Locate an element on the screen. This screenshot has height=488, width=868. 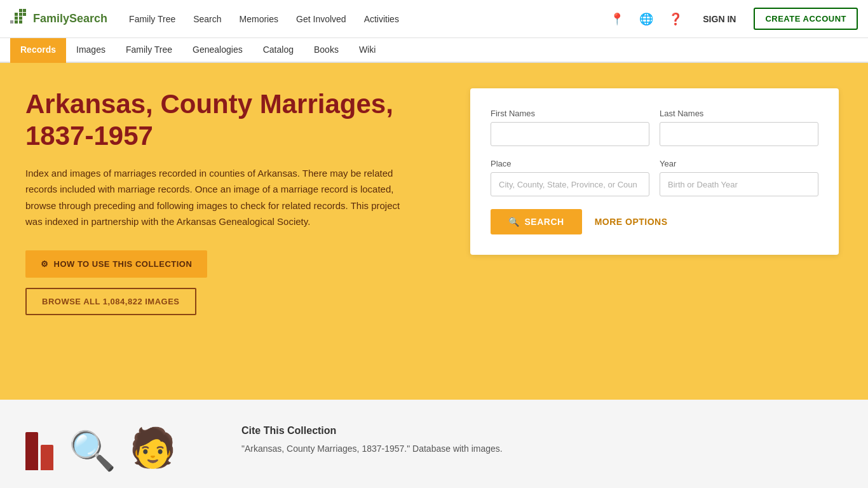
year-label: Year is located at coordinates (739, 164).